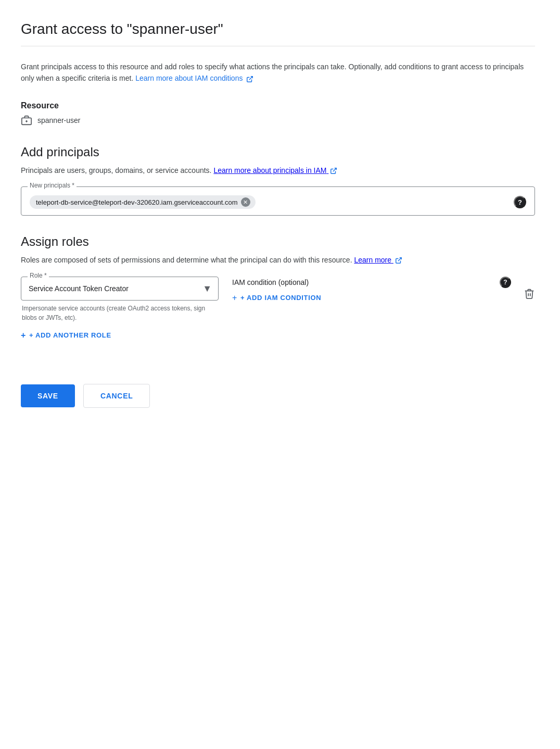 The width and height of the screenshot is (560, 749). Describe the element at coordinates (520, 202) in the screenshot. I see `principals-help-button: ?` at that location.